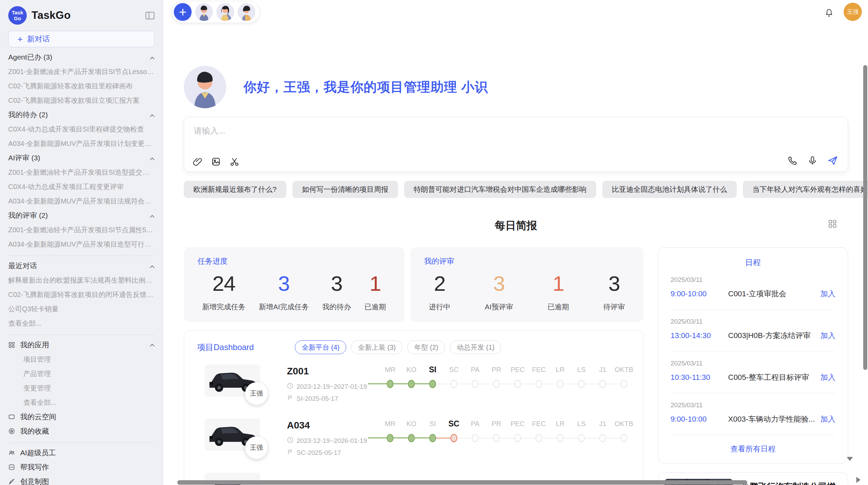  What do you see at coordinates (12, 417) in the screenshot?
I see `cloud-space-icon` at bounding box center [12, 417].